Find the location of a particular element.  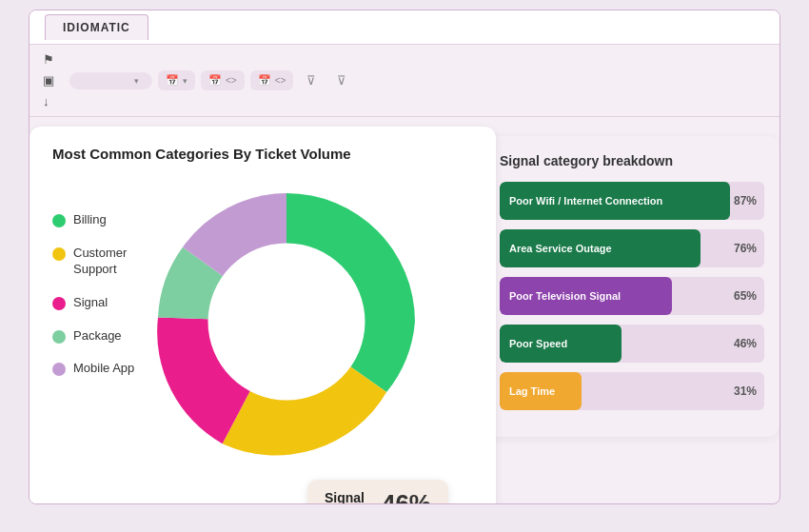

legend-item-customer-support: CustomerSupport is located at coordinates (93, 262).